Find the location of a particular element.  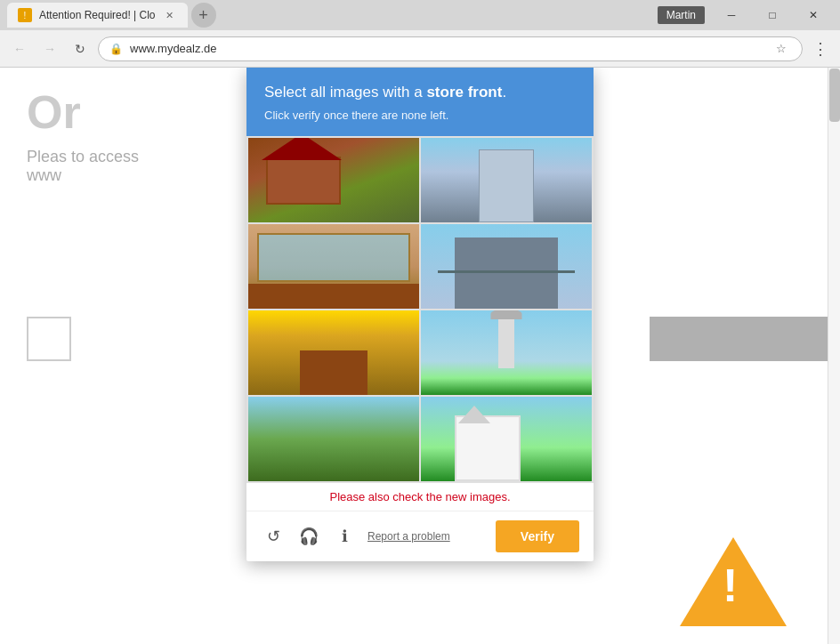

verify-button: Verify is located at coordinates (537, 536).